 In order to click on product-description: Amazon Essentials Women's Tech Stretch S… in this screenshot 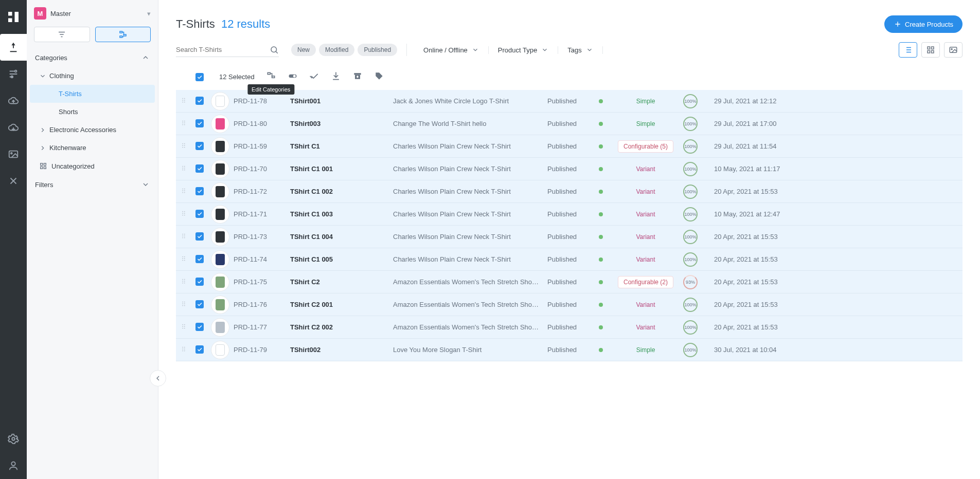, I will do `click(466, 327)`.